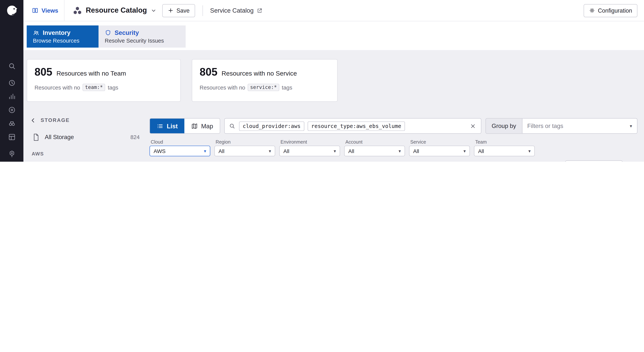  Describe the element at coordinates (202, 10) in the screenshot. I see `divider` at that location.